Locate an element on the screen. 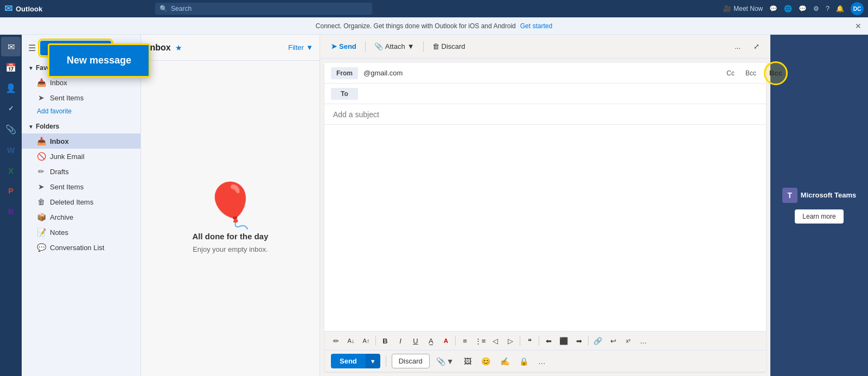  fmt-align-right: ➡ is located at coordinates (579, 341).